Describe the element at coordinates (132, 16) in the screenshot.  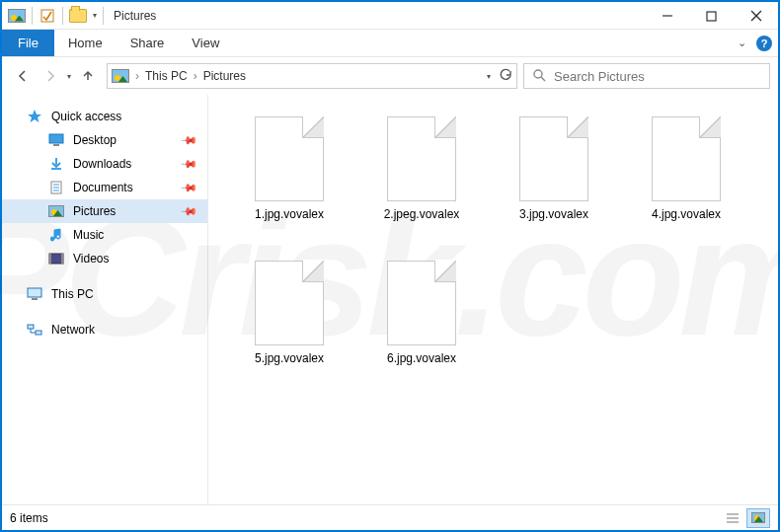
I see `window-title: Pictures` at that location.